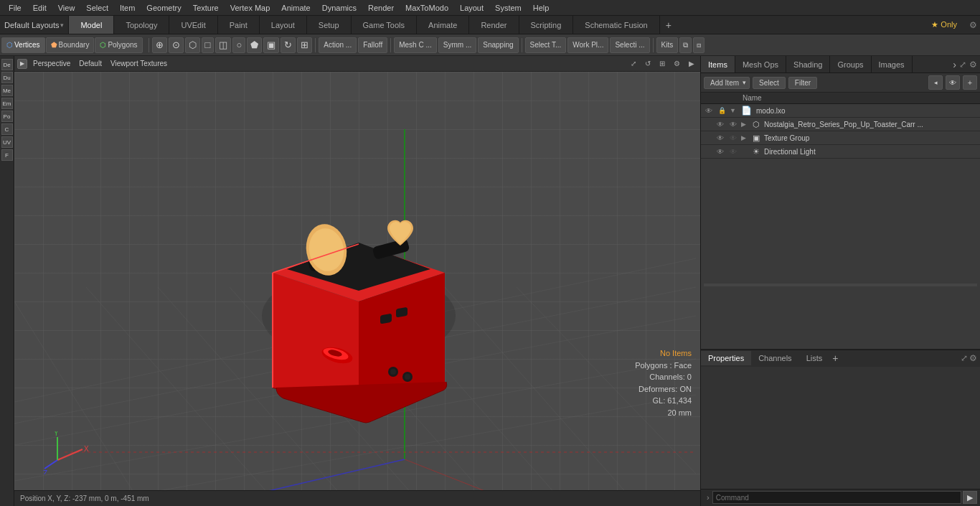 Image resolution: width=980 pixels, height=506 pixels. I want to click on panel-tab-images: Images, so click(892, 65).